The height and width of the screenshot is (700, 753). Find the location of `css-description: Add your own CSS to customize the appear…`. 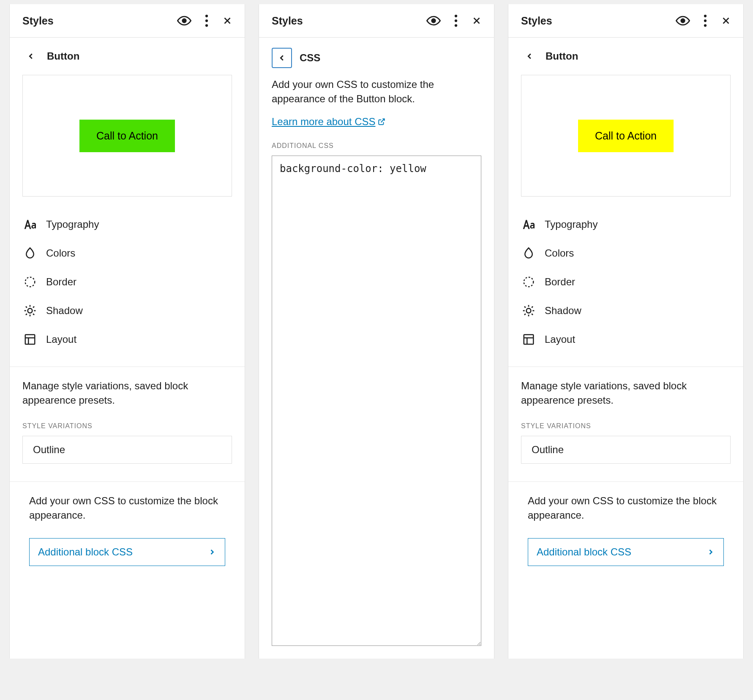

css-description: Add your own CSS to customize the appear… is located at coordinates (376, 89).